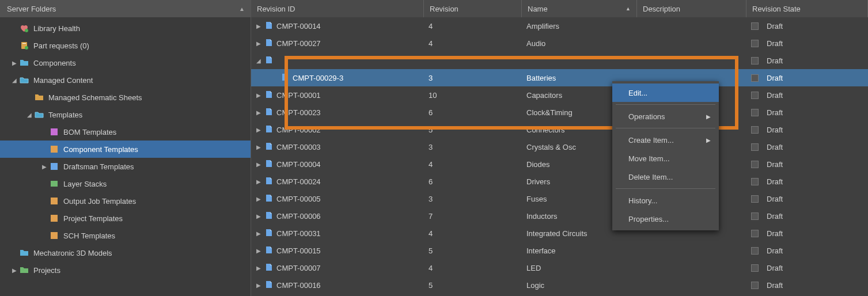 Image resolution: width=868 pixels, height=296 pixels. Describe the element at coordinates (549, 113) in the screenshot. I see `cell-name: Clock&Timing` at that location.